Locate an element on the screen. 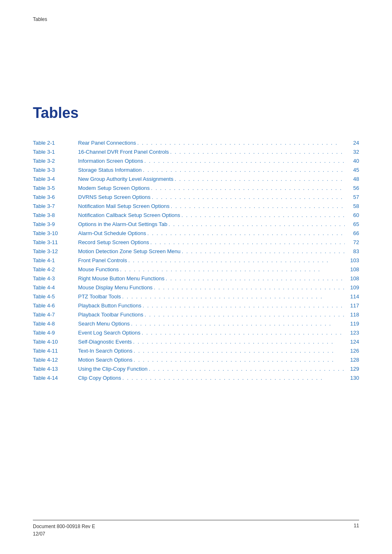 This screenshot has width=392, height=554. toc-row: Table 3-4New Group Authority Level Assig… is located at coordinates (196, 179).